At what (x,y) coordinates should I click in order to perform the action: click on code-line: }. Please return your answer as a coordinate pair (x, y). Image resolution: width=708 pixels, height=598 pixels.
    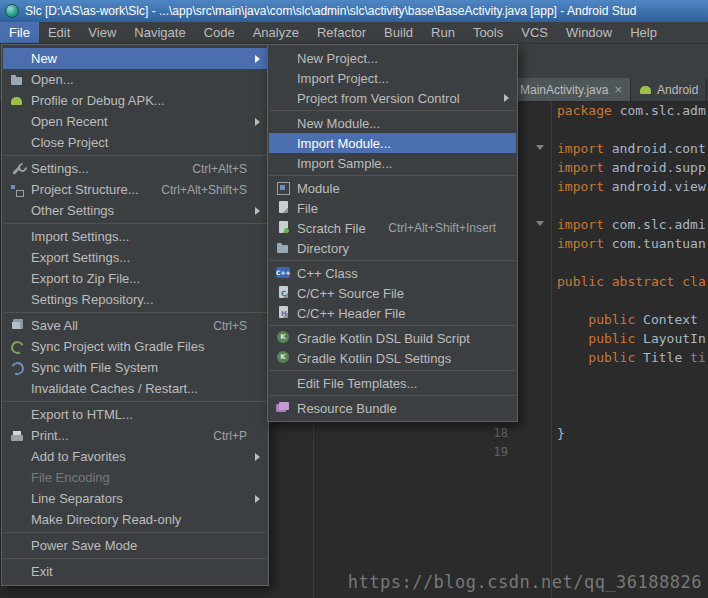
    Looking at the image, I should click on (632, 434).